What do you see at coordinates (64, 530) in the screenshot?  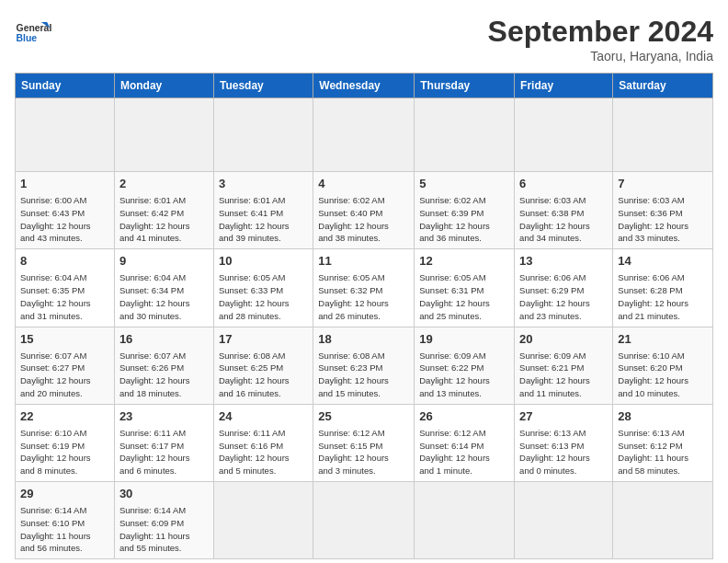 I see `day-info: Sunrise: 6:14 AM Sunset: 6:10 PM Dayligh…` at bounding box center [64, 530].